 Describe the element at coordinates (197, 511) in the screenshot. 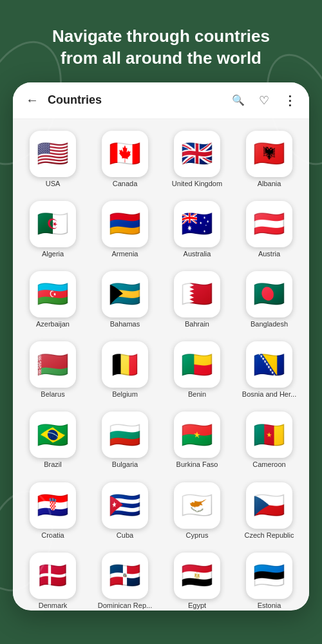

I see `country-item: 🇨🇾Cyprus` at that location.